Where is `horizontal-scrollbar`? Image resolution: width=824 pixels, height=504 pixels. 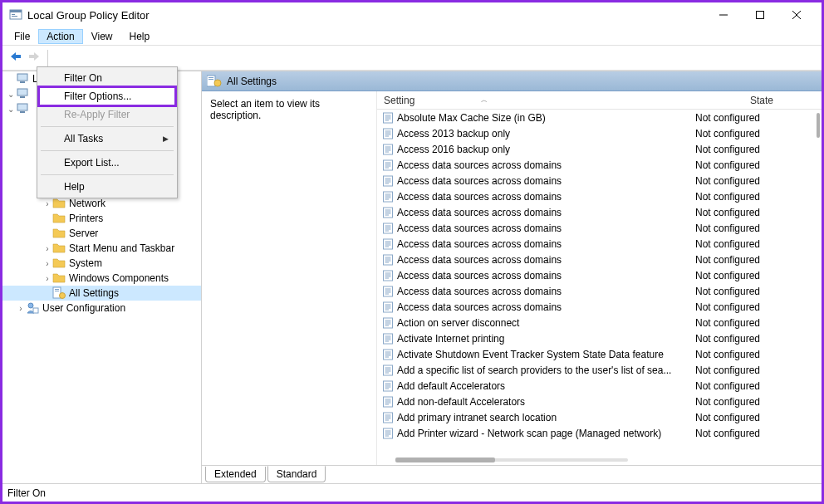 horizontal-scrollbar is located at coordinates (445, 460).